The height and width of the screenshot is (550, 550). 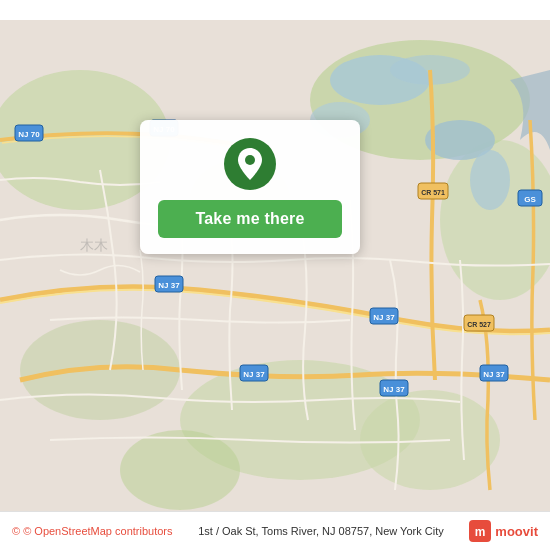 I want to click on location-card: Take me there, so click(x=250, y=187).